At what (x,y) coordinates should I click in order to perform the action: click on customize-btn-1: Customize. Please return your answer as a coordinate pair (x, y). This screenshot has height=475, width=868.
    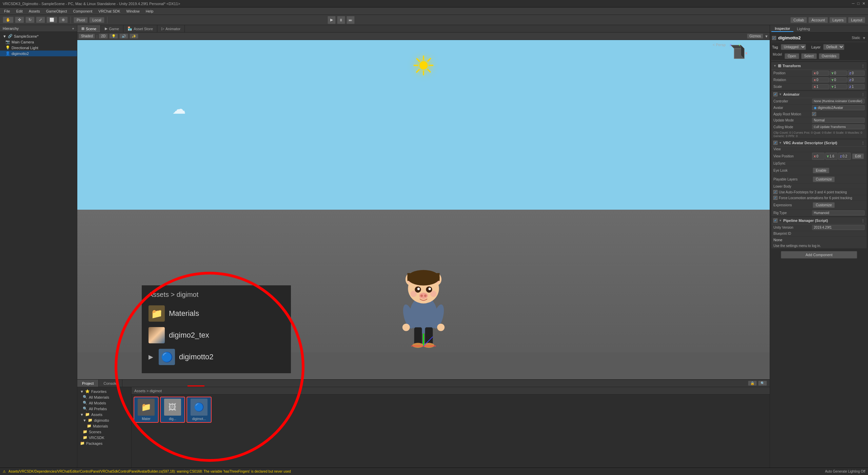
    Looking at the image, I should click on (824, 179).